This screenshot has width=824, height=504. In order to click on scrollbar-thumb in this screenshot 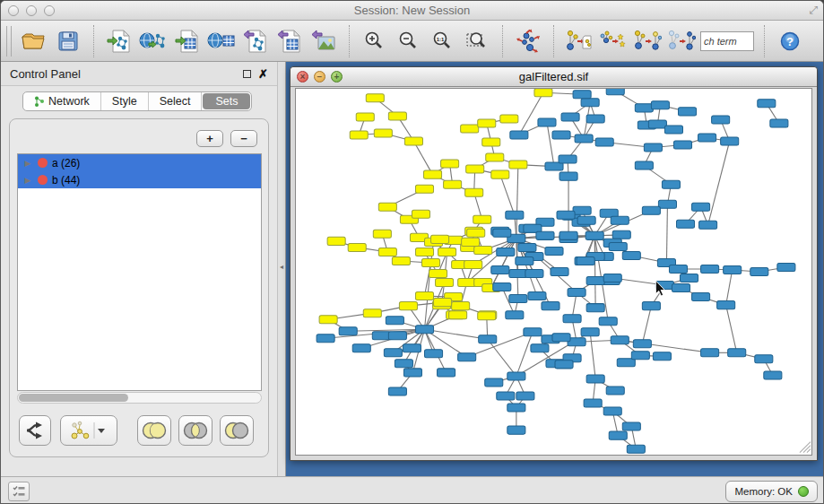, I will do `click(74, 398)`.